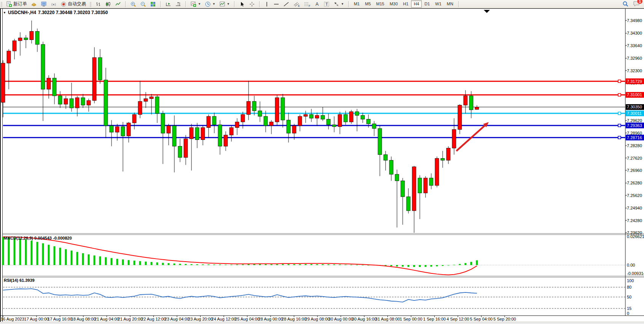  What do you see at coordinates (406, 4) in the screenshot?
I see `timeframe-h1: H1` at bounding box center [406, 4].